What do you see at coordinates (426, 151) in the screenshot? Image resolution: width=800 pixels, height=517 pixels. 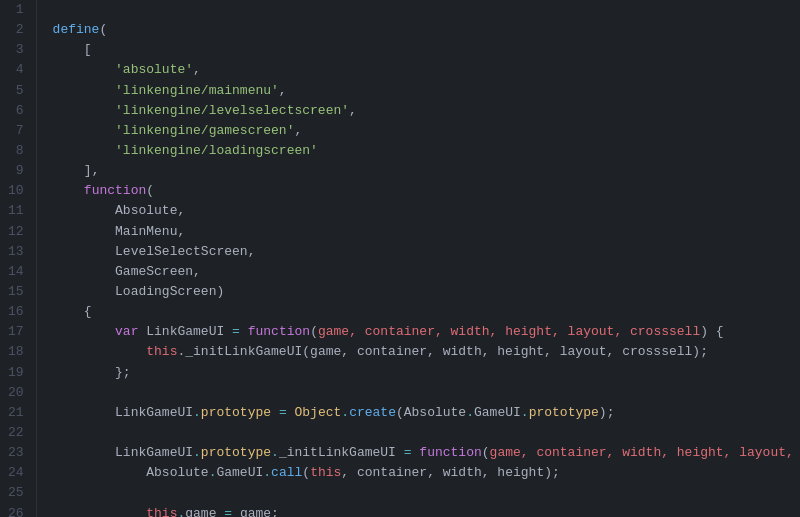 I see `code-line-8: 'linkengine/loadingscreen'` at bounding box center [426, 151].